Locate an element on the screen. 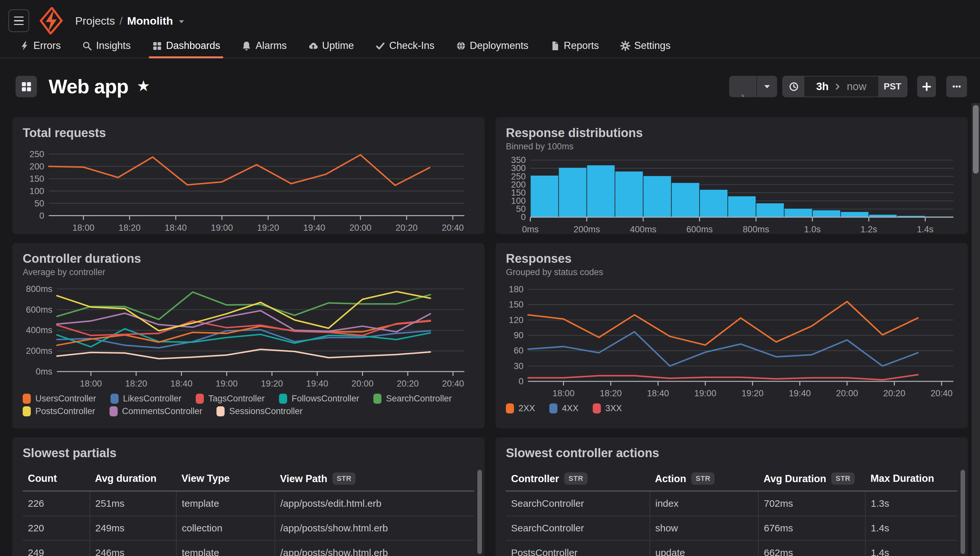 This screenshot has height=556, width=980. table-row: SearchControllershow676ms1.4s is located at coordinates (732, 528).